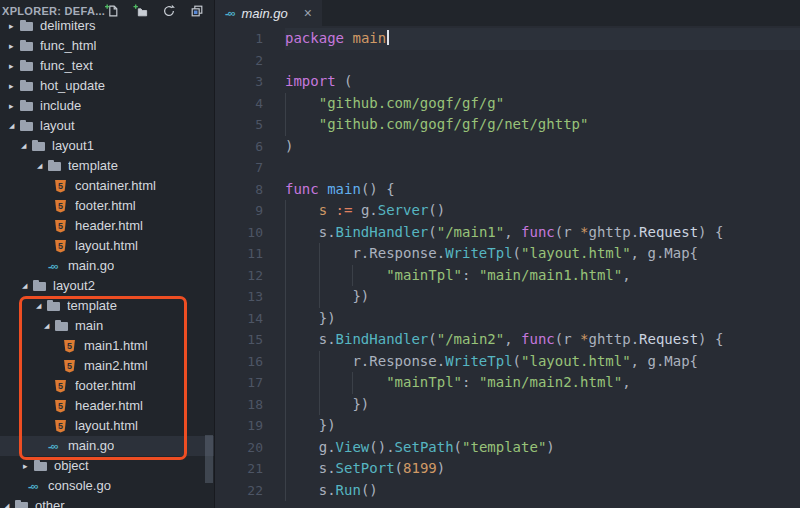 The height and width of the screenshot is (508, 800). Describe the element at coordinates (107, 126) in the screenshot. I see `tree-item-layout: ◢layout` at that location.